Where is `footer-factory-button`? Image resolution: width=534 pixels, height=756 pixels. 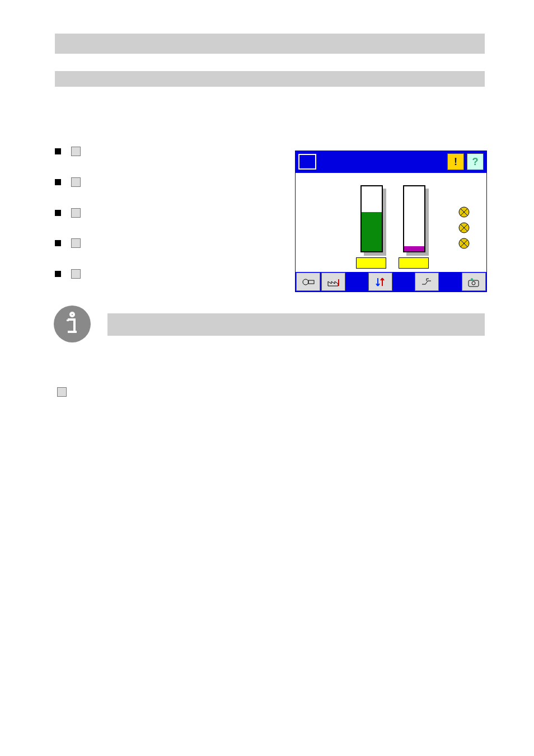 footer-factory-button is located at coordinates (334, 282).